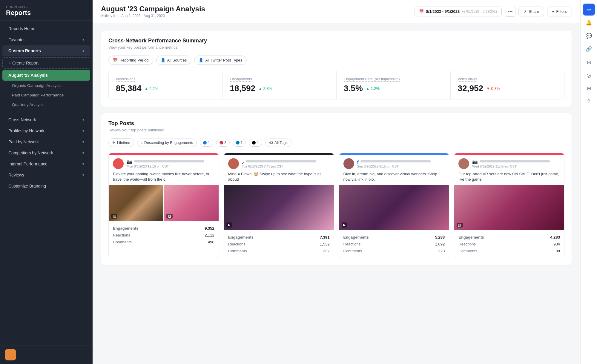 This screenshot has height=364, width=597. Describe the element at coordinates (516, 164) in the screenshot. I see `post-meta: 📷 Wed 8/22/2022 11:45 am CST` at that location.